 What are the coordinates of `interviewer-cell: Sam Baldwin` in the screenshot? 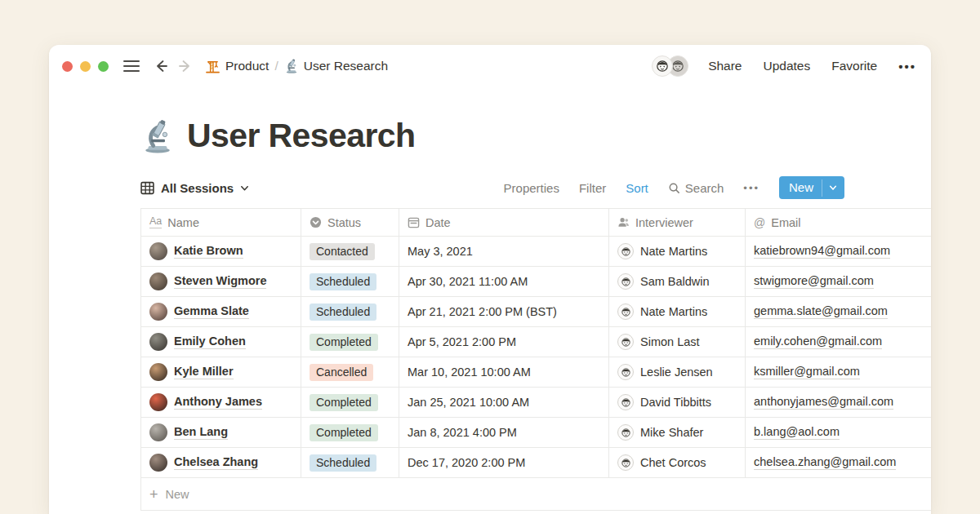 It's located at (678, 281).